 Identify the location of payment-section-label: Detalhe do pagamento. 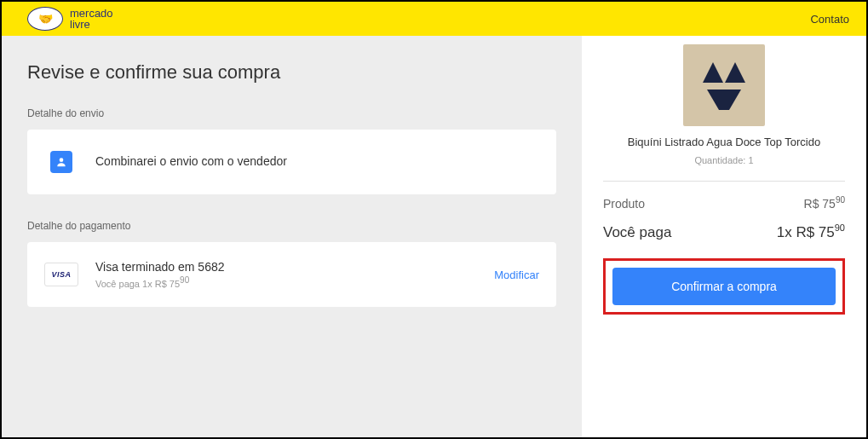
(291, 226).